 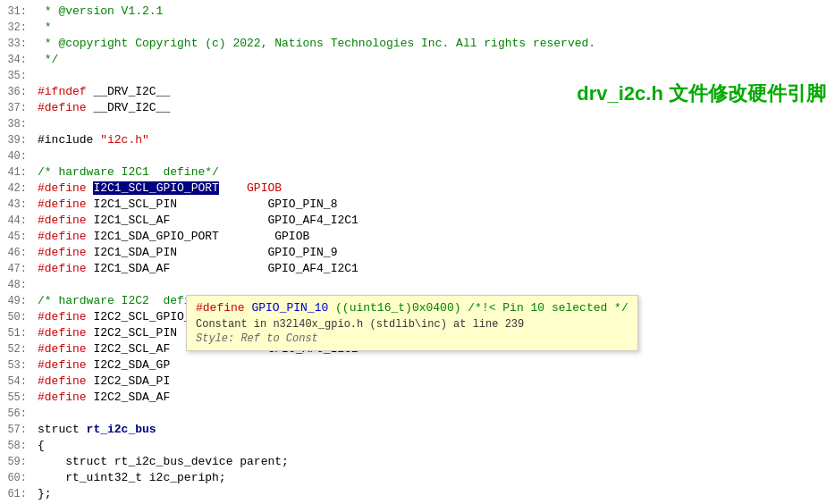 What do you see at coordinates (418, 189) in the screenshot?
I see `code-line: 42:#define I2C1_SCL_GPIO_PORT GPIOB` at bounding box center [418, 189].